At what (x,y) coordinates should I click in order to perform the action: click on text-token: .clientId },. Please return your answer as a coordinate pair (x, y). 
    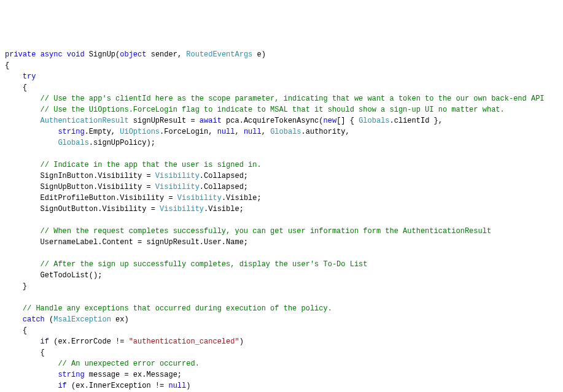
    Looking at the image, I should click on (416, 121).